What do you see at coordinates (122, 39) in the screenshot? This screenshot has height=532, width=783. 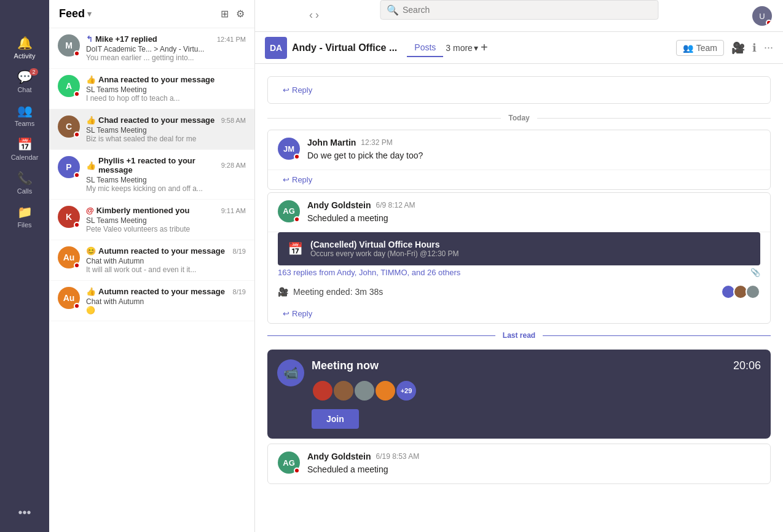 I see `feed-sender: ↰ Mike +17 replied` at bounding box center [122, 39].